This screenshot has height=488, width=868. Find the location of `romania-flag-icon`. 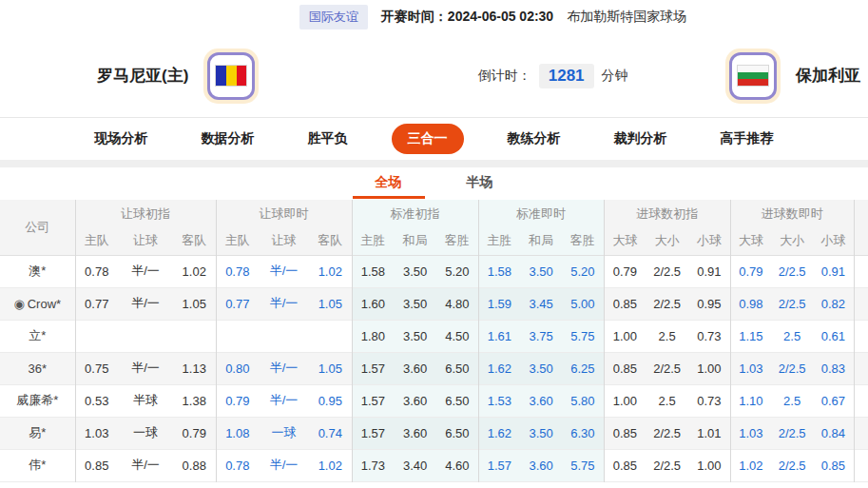

romania-flag-icon is located at coordinates (231, 76).